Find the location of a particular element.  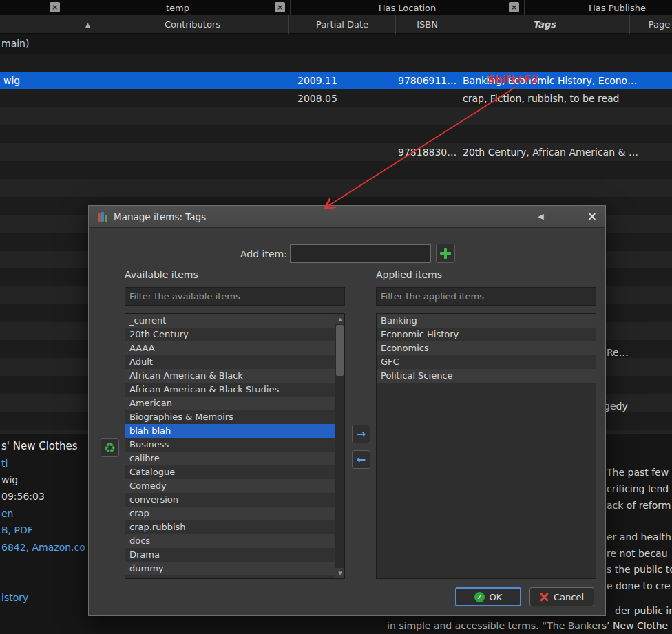

tab-has-location: Has Location × is located at coordinates (408, 8).